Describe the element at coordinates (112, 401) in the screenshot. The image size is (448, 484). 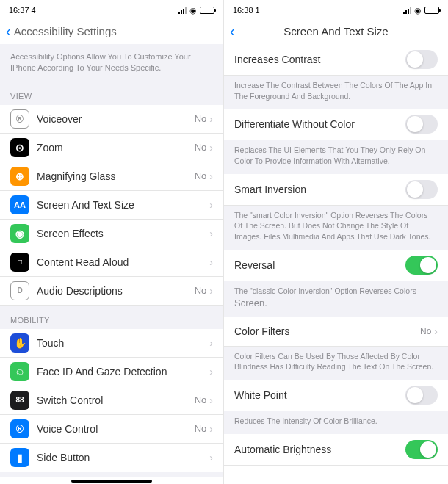
I see `row-switch: 88 Switch Control No ›` at that location.